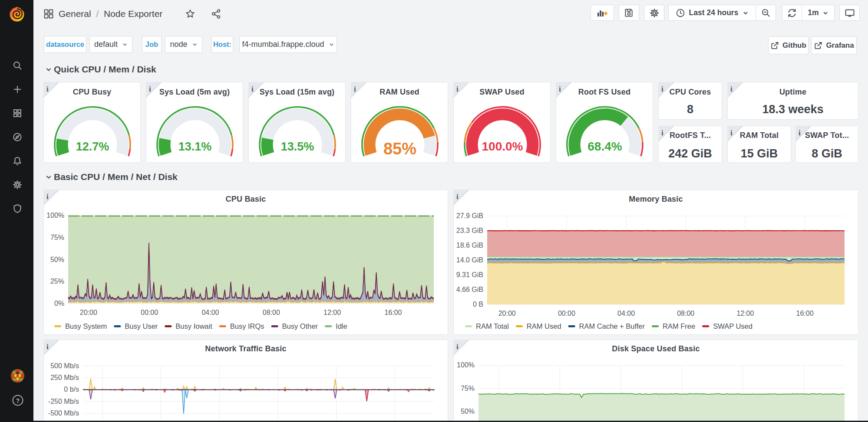 This screenshot has height=422, width=868. I want to click on svg-text: 13.1%, so click(195, 147).